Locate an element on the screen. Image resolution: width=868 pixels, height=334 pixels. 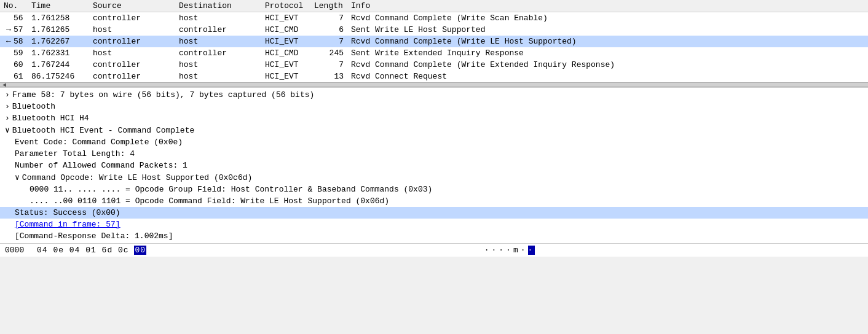
cell-length: 13 is located at coordinates (329, 76).